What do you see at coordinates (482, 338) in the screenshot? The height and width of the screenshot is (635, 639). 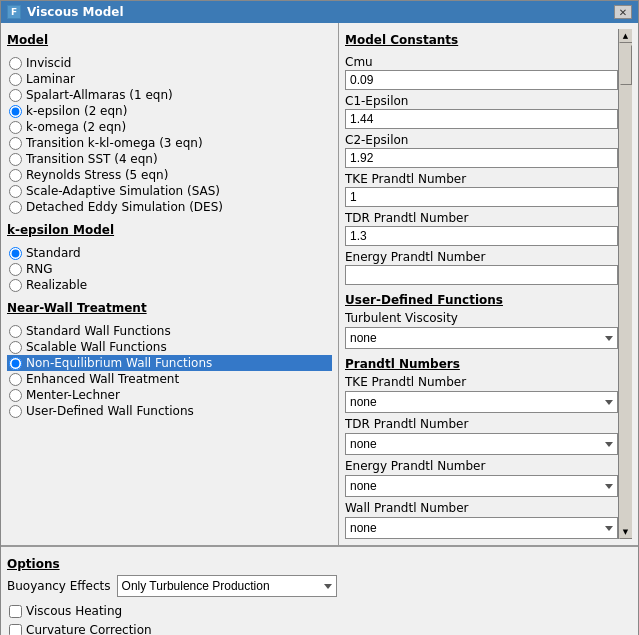 I see `turbulent-viscosity-select: none` at bounding box center [482, 338].